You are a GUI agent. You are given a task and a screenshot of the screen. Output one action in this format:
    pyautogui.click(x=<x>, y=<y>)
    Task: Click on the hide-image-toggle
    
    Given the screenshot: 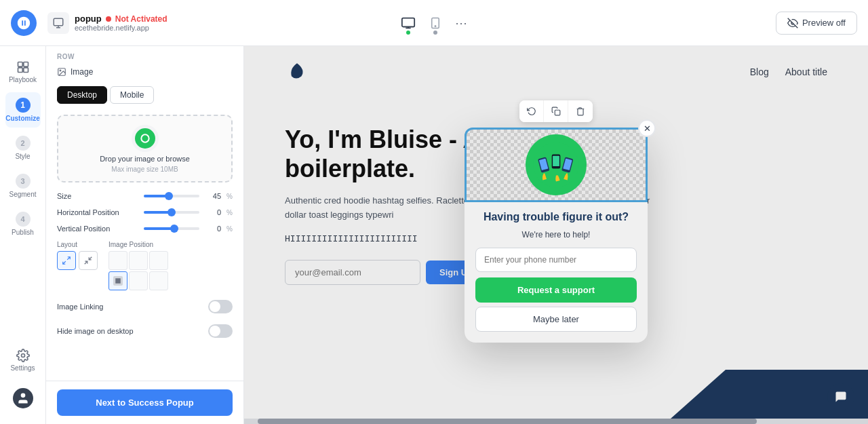 What is the action you would take?
    pyautogui.click(x=220, y=331)
    